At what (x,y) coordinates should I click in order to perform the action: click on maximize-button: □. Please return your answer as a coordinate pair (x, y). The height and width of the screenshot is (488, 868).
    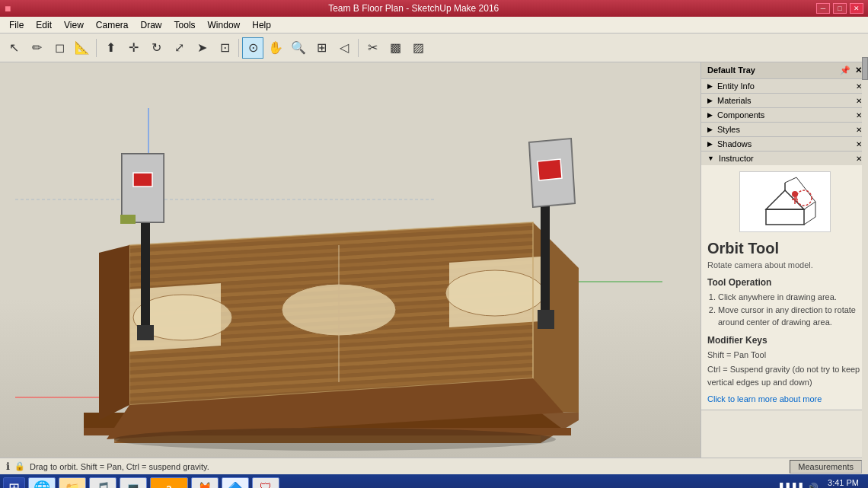
    Looking at the image, I should click on (840, 8).